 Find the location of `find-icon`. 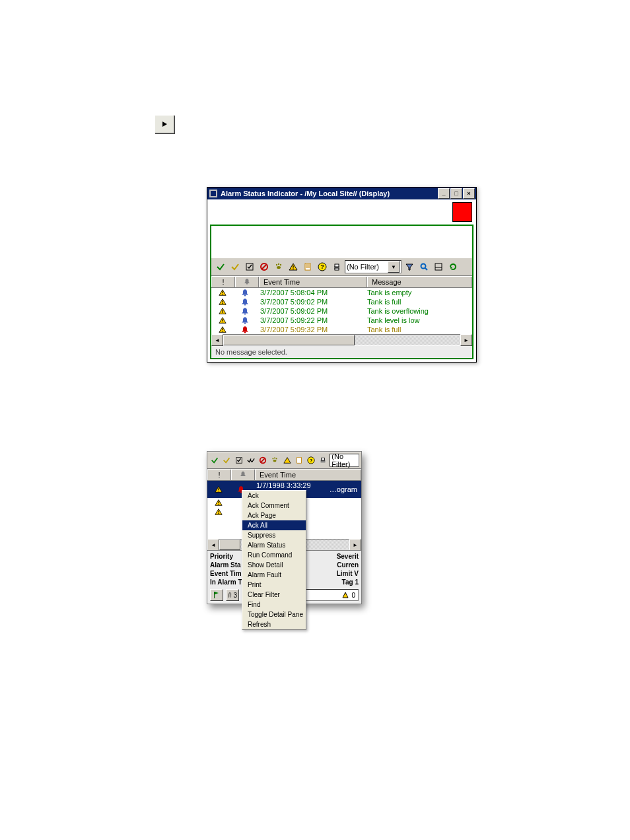

find-icon is located at coordinates (424, 267).